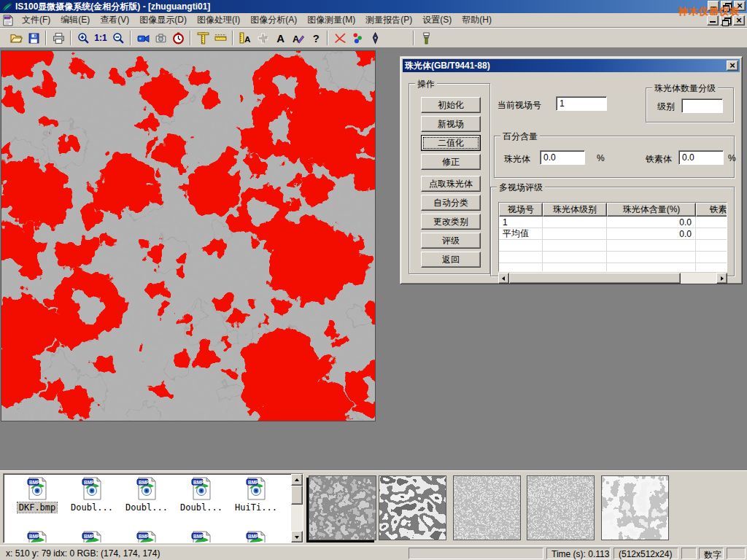 The height and width of the screenshot is (560, 747). I want to click on scroll-left-button, so click(503, 279).